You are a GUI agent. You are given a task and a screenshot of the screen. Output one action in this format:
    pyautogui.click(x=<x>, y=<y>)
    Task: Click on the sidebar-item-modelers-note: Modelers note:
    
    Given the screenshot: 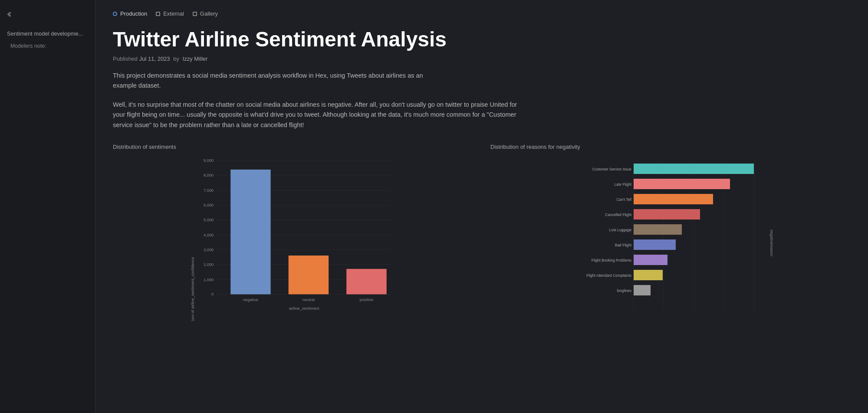 What is the action you would take?
    pyautogui.click(x=48, y=46)
    